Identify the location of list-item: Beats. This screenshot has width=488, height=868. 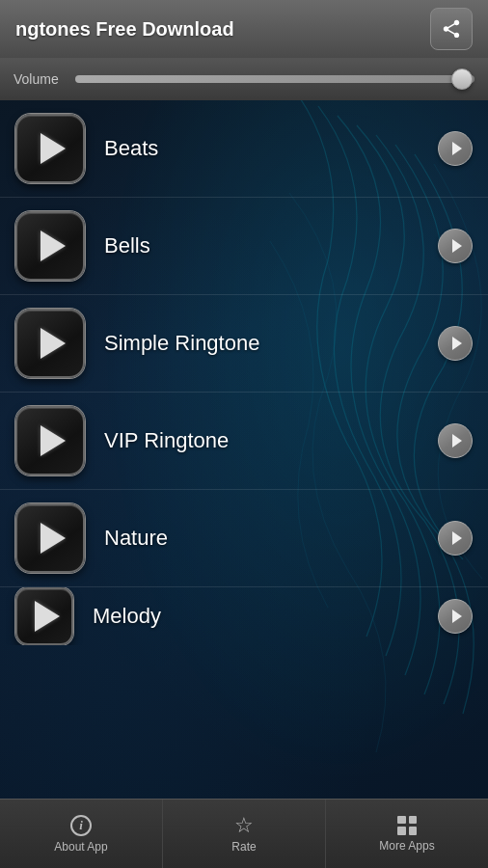
(244, 149).